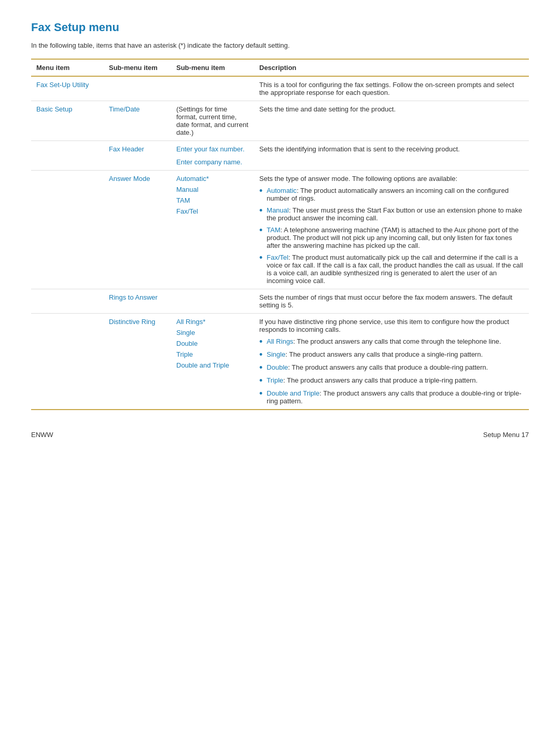 This screenshot has width=560, height=745. Describe the element at coordinates (280, 302) in the screenshot. I see `table-row: Rings to Answer Sets the number of rings…` at that location.